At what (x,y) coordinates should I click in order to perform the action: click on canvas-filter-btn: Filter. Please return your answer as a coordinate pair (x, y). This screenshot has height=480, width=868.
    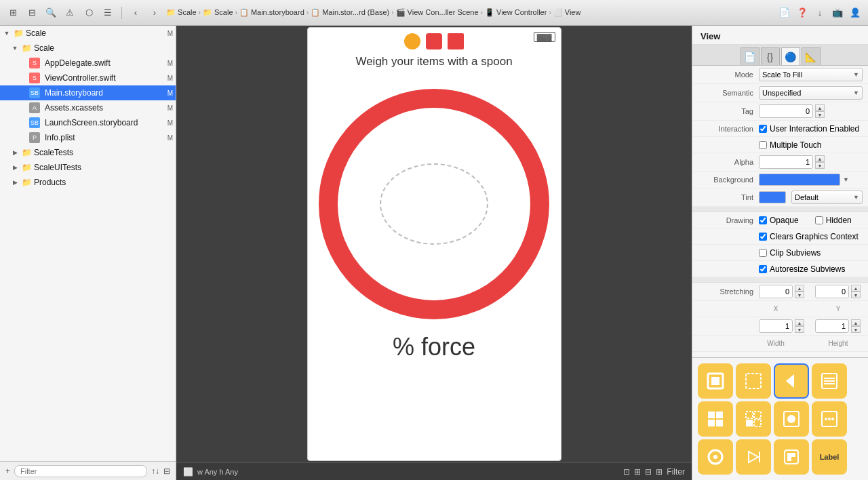
    Looking at the image, I should click on (675, 472).